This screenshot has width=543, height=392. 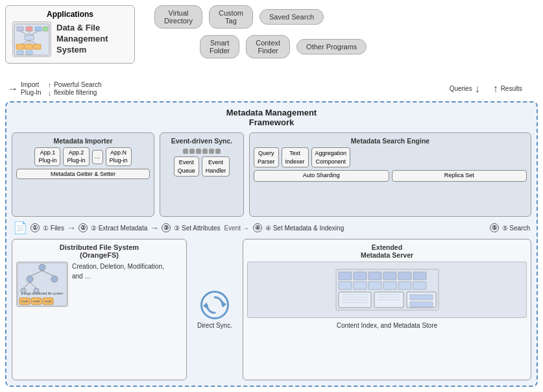 I want to click on btn-smart-folder: SmartFolder, so click(x=219, y=47).